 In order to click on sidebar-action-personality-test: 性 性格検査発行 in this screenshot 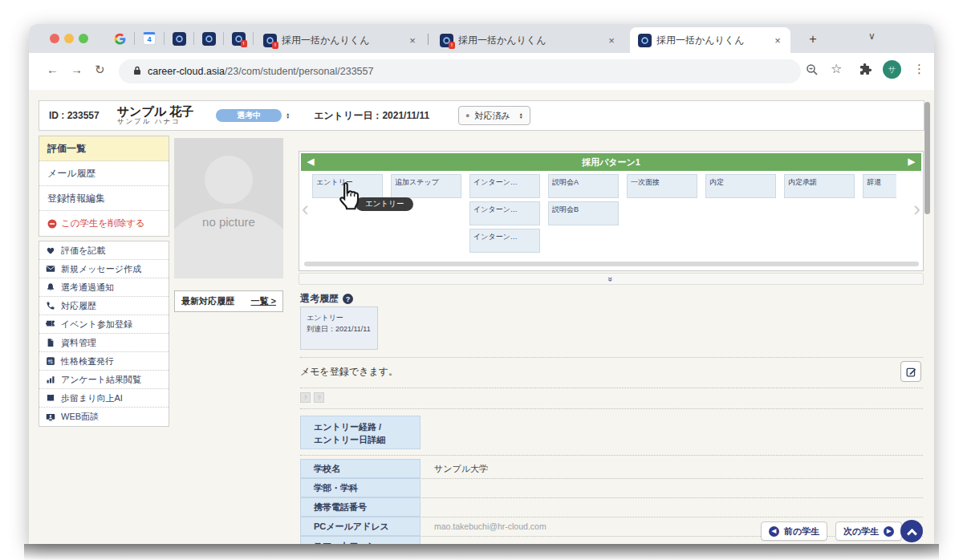, I will do `click(104, 361)`.